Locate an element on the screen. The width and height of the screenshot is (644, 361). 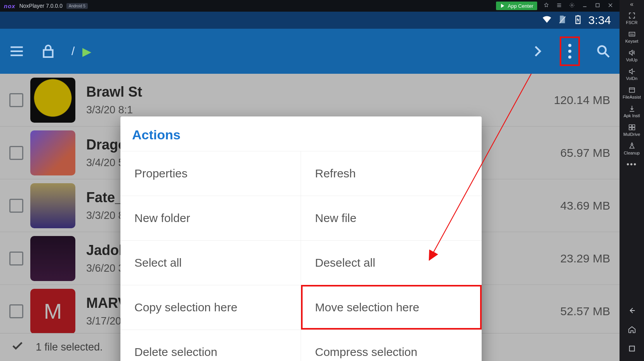
action-move-selection-here: Move selection here is located at coordinates (392, 307).